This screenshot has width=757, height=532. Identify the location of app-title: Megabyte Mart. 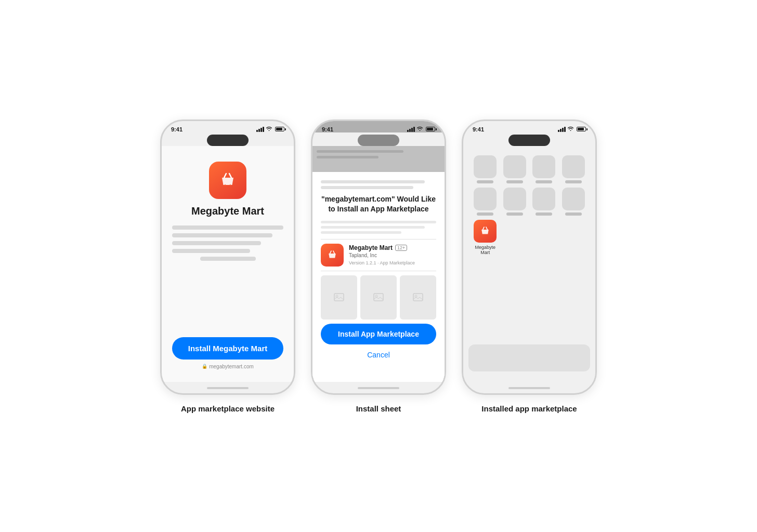
(228, 211).